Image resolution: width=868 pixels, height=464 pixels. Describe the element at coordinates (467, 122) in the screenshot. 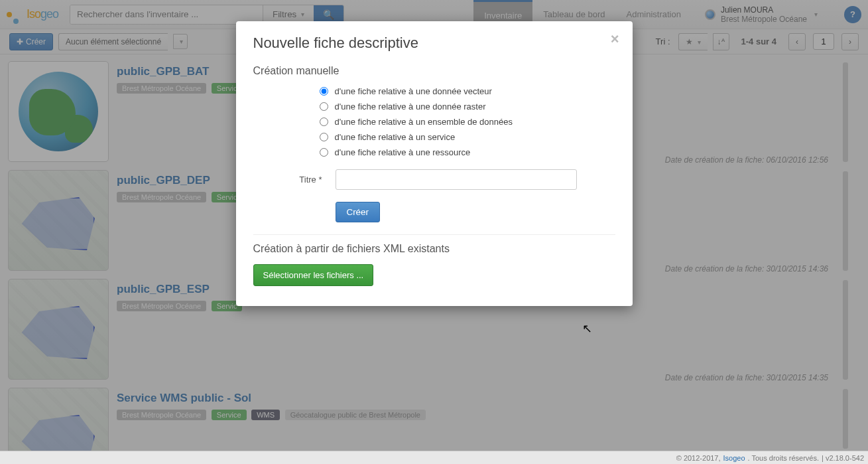

I see `radio-ensemble: d'une fiche relative à un ensemble de do…` at that location.